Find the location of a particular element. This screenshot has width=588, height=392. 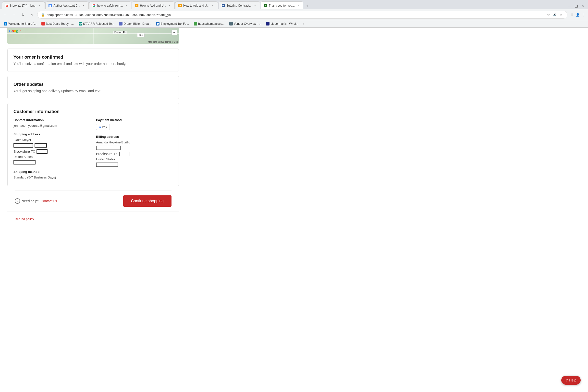

homeaccess-favicon is located at coordinates (196, 24).